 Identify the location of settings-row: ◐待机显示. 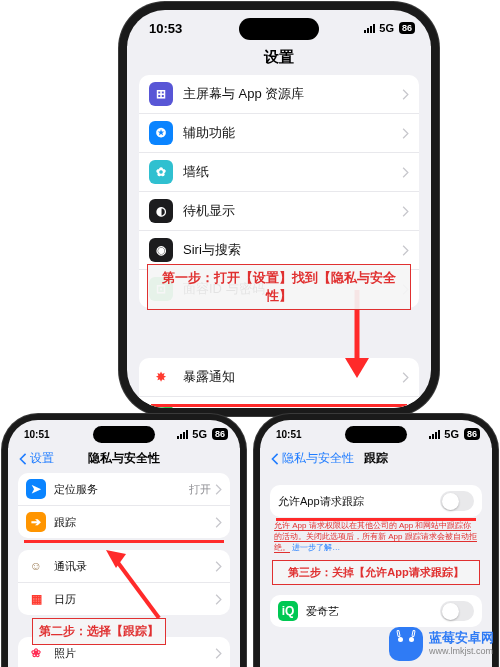
(279, 212).